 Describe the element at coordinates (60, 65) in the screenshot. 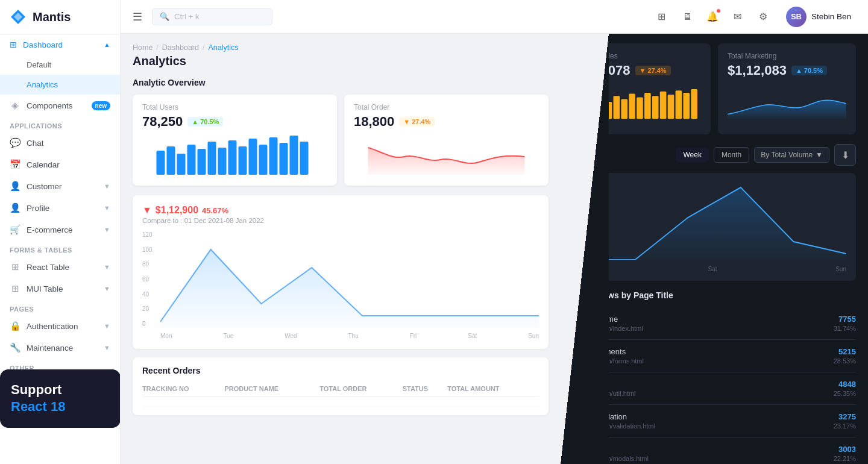

I see `sidebar-item-default: Default` at that location.